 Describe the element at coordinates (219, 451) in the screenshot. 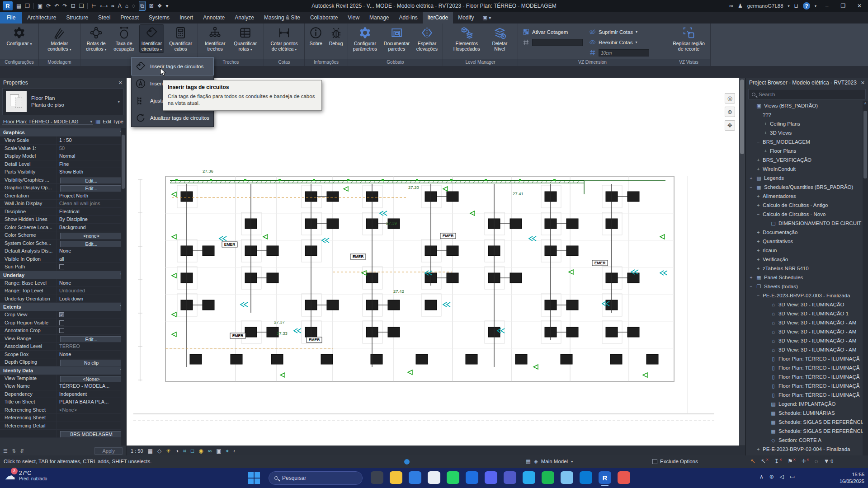

I see `worksharing-display-icon: ▣` at that location.